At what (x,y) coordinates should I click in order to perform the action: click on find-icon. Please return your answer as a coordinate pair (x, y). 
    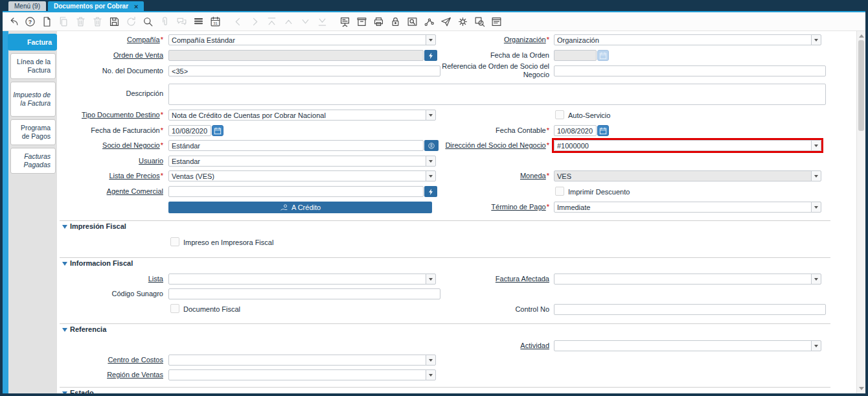
    Looking at the image, I should click on (148, 21).